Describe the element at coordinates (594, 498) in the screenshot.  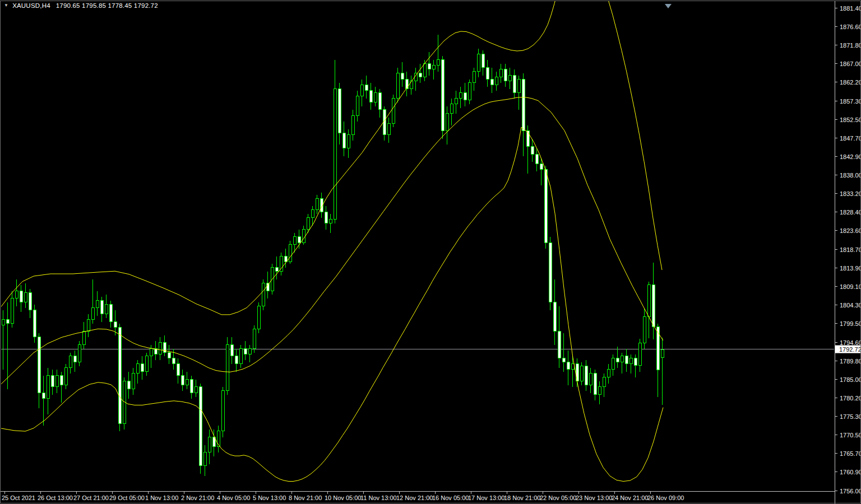
I see `time-tick-label: 23 Nov 13:00` at that location.